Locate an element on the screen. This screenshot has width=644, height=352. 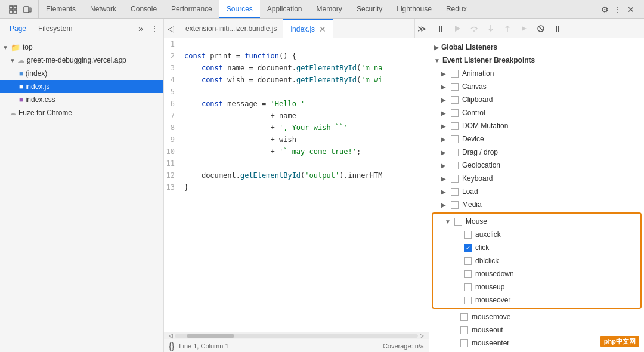
deactivate-button is located at coordinates (541, 29).